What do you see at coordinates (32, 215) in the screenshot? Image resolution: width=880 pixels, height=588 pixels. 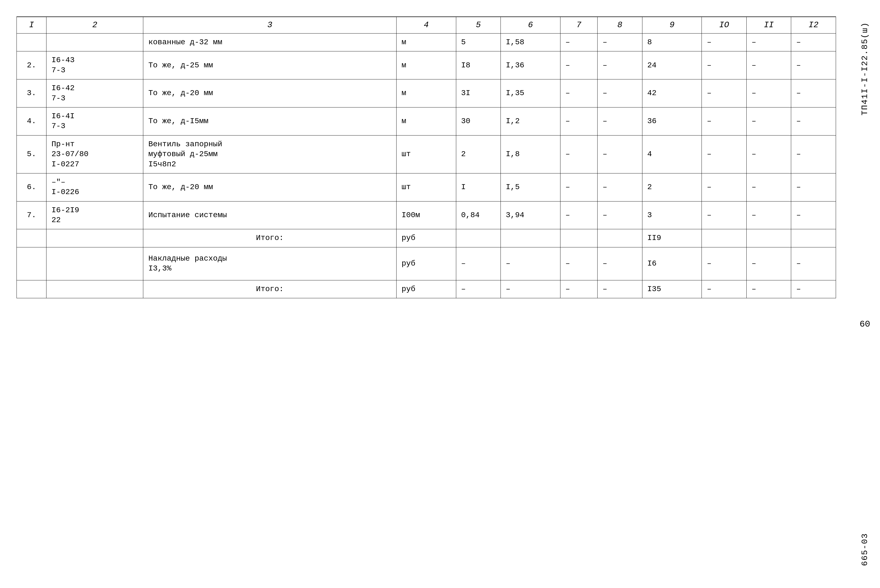 I see `row-id: 7.` at bounding box center [32, 215].